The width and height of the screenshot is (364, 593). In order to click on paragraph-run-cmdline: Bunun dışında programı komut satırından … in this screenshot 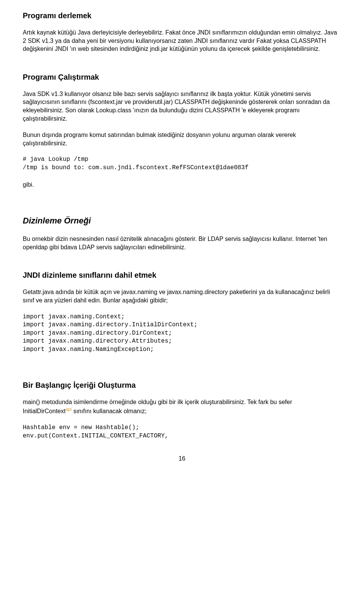, I will do `click(182, 139)`.